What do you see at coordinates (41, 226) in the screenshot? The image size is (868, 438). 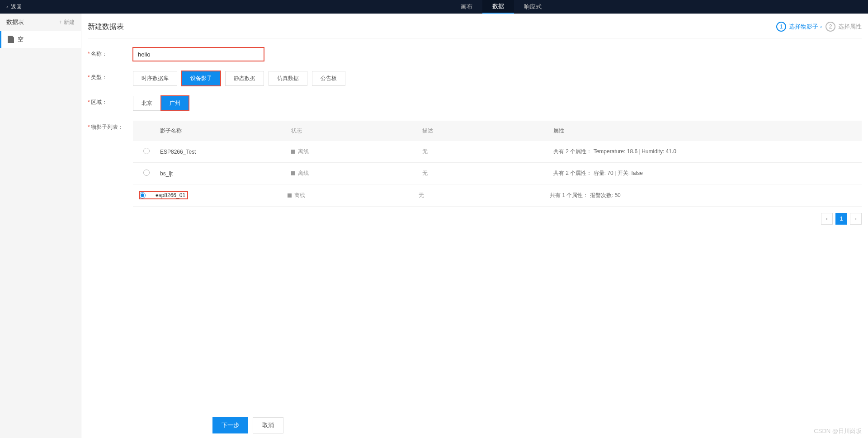 I see `sidebar: 数据表 + 新建 空` at bounding box center [41, 226].